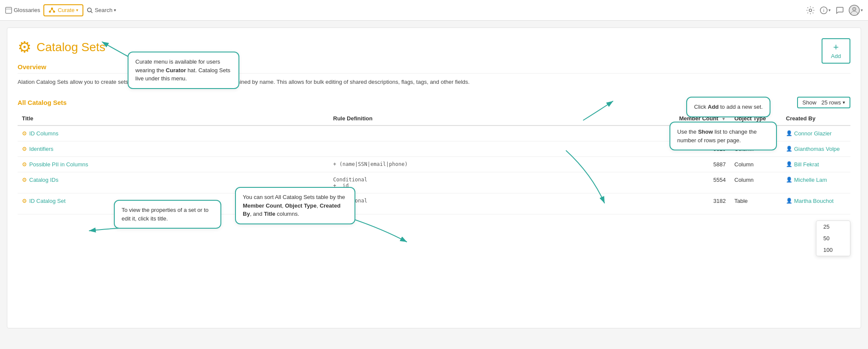 The width and height of the screenshot is (868, 349). I want to click on catalog-sets-icon: ⚙, so click(24, 47).